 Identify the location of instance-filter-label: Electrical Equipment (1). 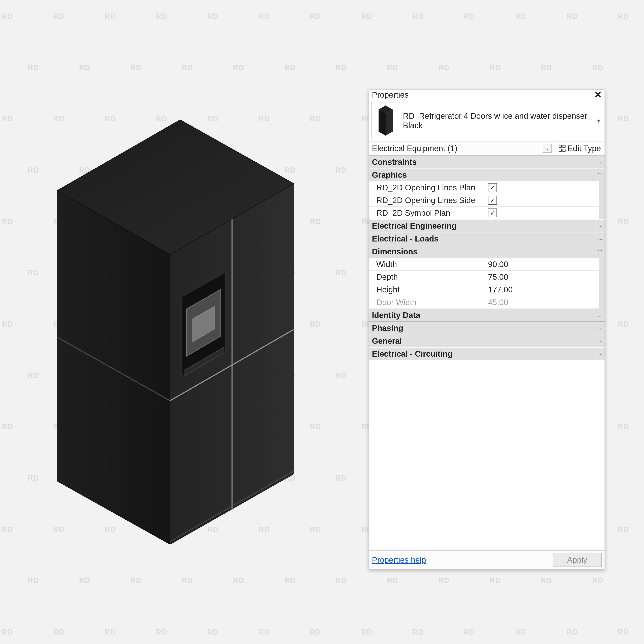
(415, 149).